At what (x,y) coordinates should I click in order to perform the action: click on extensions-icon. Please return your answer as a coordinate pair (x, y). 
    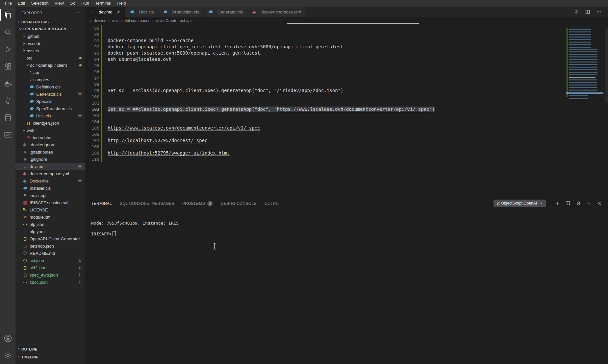
    Looking at the image, I should click on (8, 66).